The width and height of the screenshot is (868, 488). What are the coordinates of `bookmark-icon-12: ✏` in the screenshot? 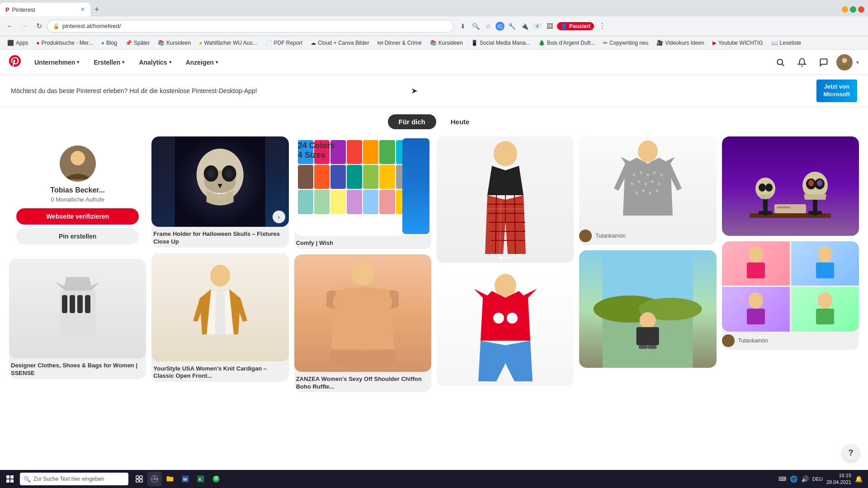 It's located at (605, 43).